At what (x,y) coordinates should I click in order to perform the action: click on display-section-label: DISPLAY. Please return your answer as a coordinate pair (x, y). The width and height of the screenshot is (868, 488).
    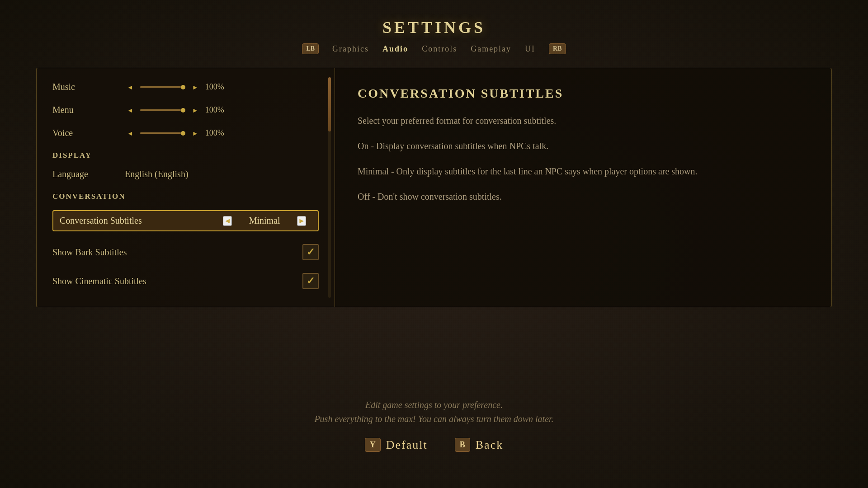
    Looking at the image, I should click on (185, 155).